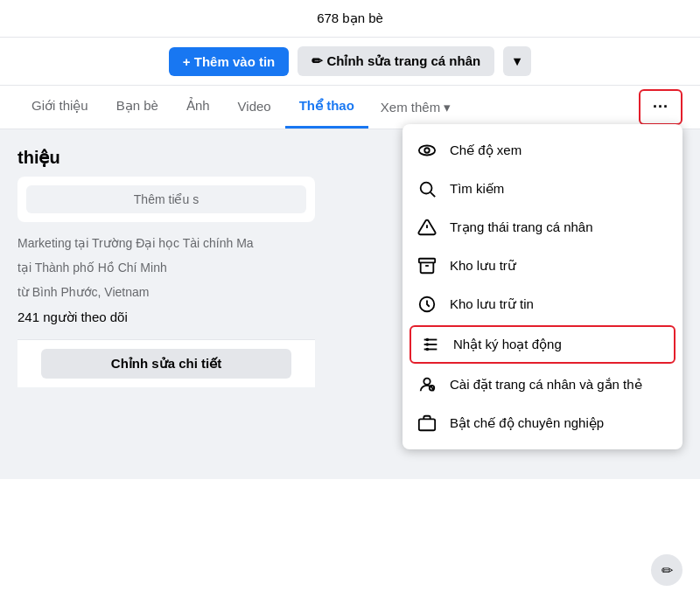 The image size is (700, 612). Describe the element at coordinates (166, 268) in the screenshot. I see `info-item-1: tại Thành phố Hồ Chí Minh` at that location.